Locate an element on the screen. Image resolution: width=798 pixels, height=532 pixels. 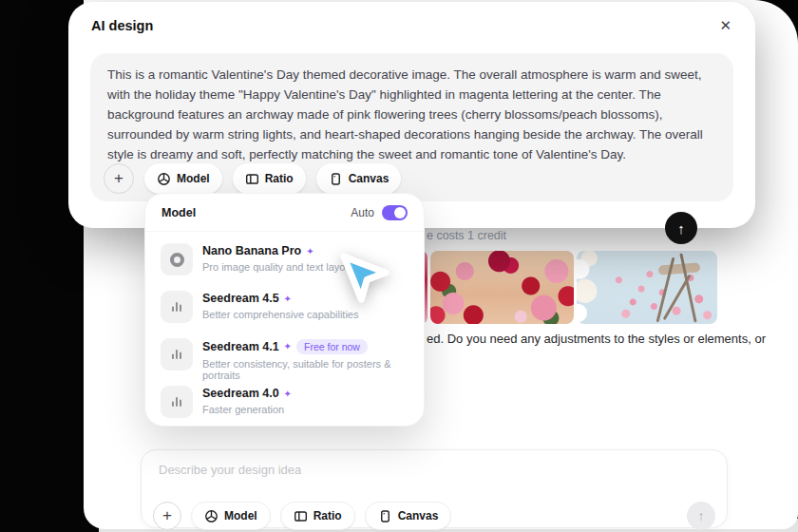
generated-image-petals-floor is located at coordinates (647, 287).